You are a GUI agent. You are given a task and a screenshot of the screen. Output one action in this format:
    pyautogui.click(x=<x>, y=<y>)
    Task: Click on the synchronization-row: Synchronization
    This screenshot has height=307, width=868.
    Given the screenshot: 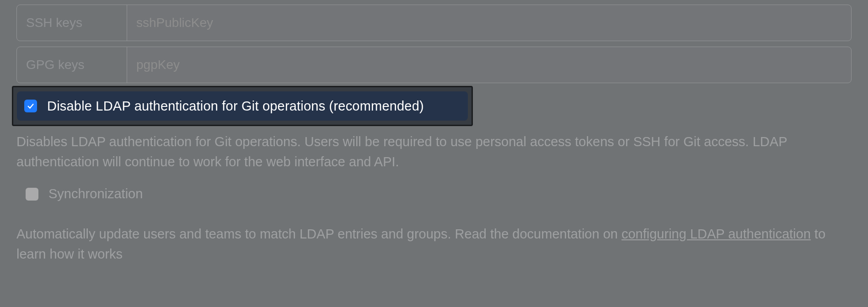 What is the action you would take?
    pyautogui.click(x=84, y=194)
    